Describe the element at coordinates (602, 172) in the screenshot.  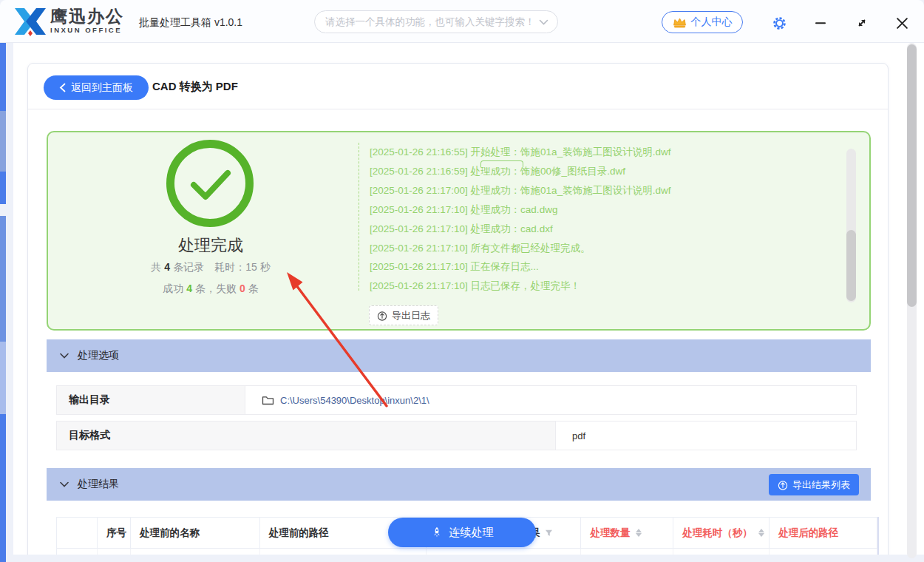
I see `log-line: [2025-01-26 21:16:59] 处理成功：饰施00修_图纸目录.dw…` at that location.